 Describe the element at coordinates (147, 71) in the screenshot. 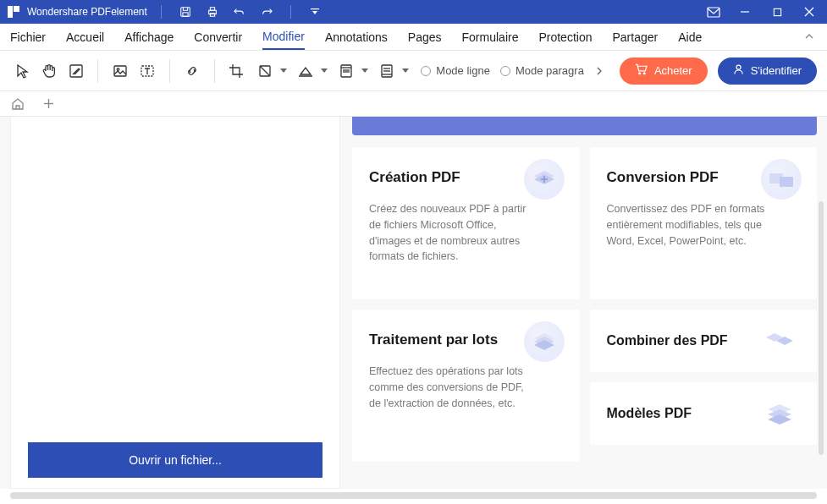

I see `add-text-icon` at that location.